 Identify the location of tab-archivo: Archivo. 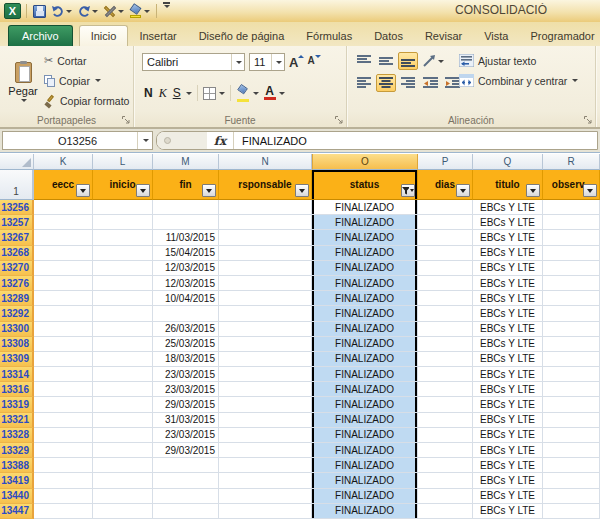
(40, 36).